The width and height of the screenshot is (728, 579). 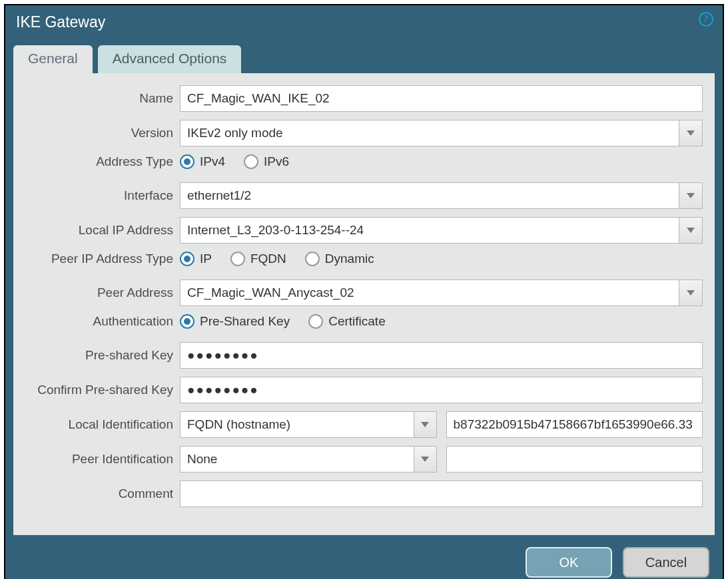 What do you see at coordinates (103, 133) in the screenshot?
I see `label-version: Version` at bounding box center [103, 133].